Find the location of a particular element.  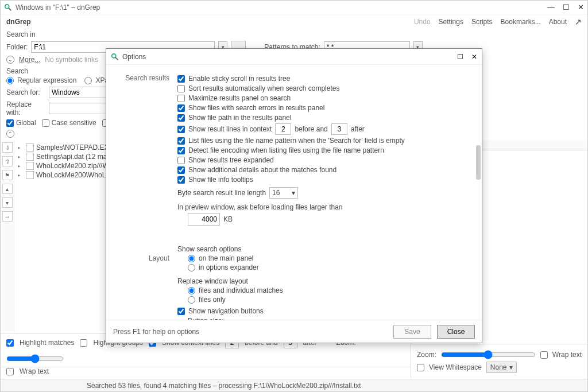

label-show-nav: Show navigation buttons is located at coordinates (226, 311).